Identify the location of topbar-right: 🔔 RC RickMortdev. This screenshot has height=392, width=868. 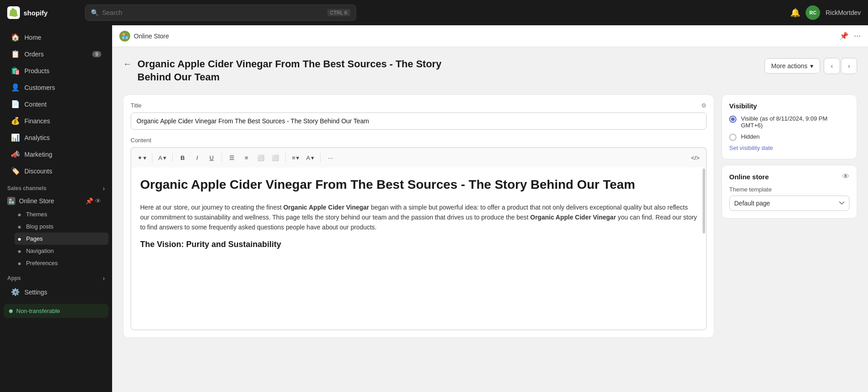
(826, 13).